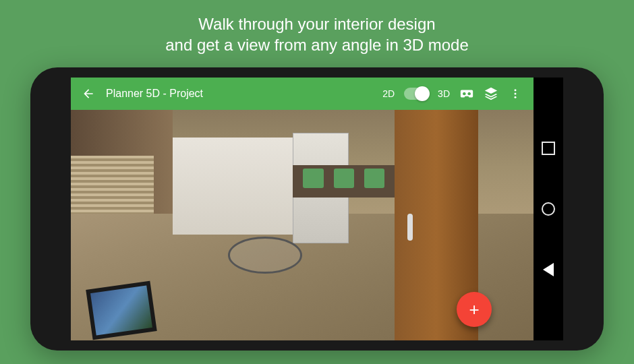 The height and width of the screenshot is (364, 634). What do you see at coordinates (416, 94) in the screenshot?
I see `view-mode-toggle` at bounding box center [416, 94].